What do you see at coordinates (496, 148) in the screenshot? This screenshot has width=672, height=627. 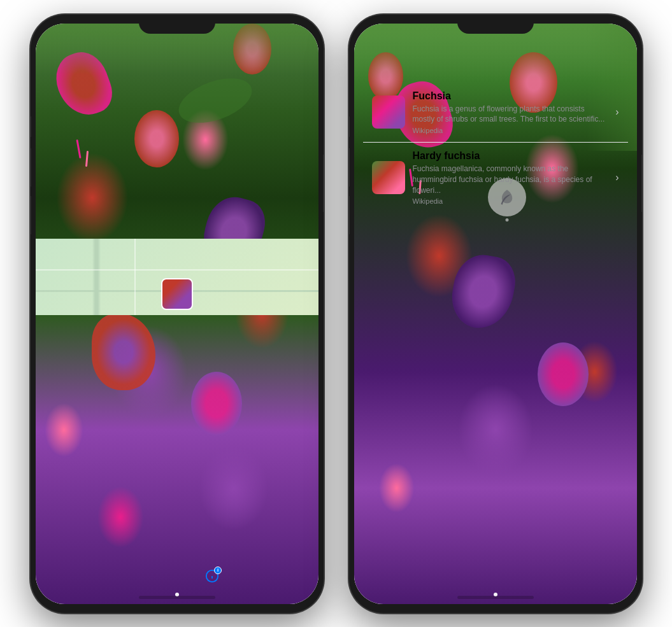 I see `knowledge-card: Fuchsia Fuchsia is a genus of flowering …` at bounding box center [496, 148].